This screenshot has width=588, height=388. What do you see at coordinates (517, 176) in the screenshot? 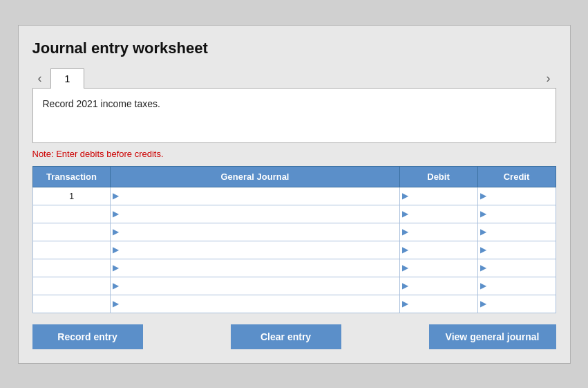
I see `header-credit: Credit` at bounding box center [517, 176].